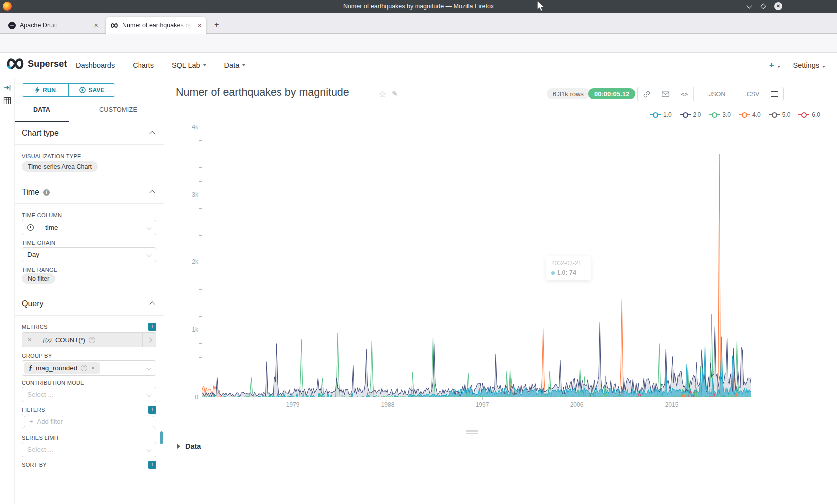 The width and height of the screenshot is (837, 504). I want to click on legend-item-1: 1.0, so click(661, 115).